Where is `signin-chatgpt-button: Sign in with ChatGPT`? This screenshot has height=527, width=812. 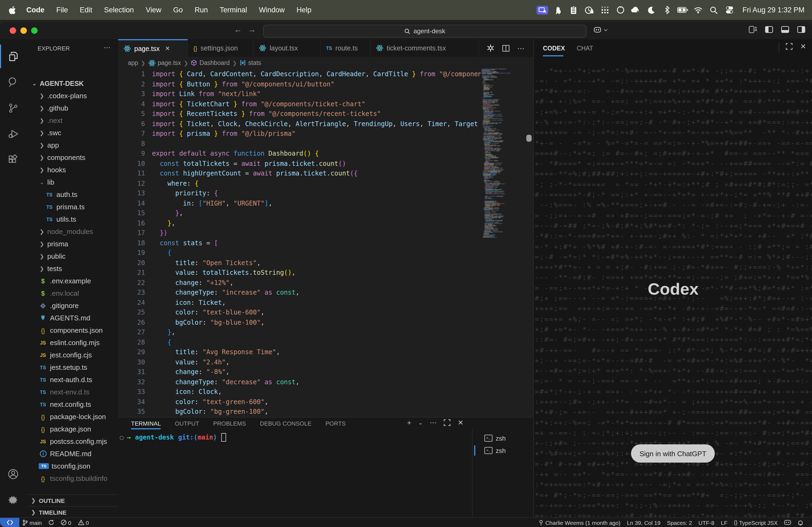 signin-chatgpt-button: Sign in with ChatGPT is located at coordinates (673, 453).